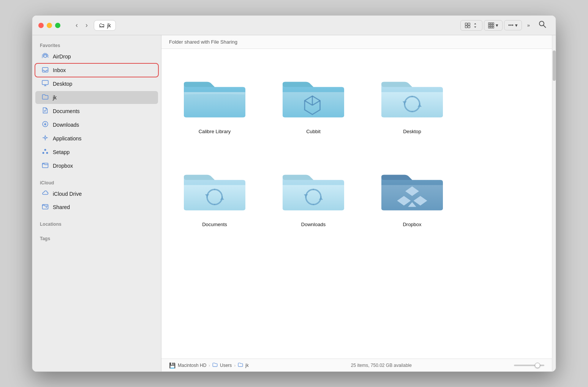  I want to click on size-slider, so click(529, 365).